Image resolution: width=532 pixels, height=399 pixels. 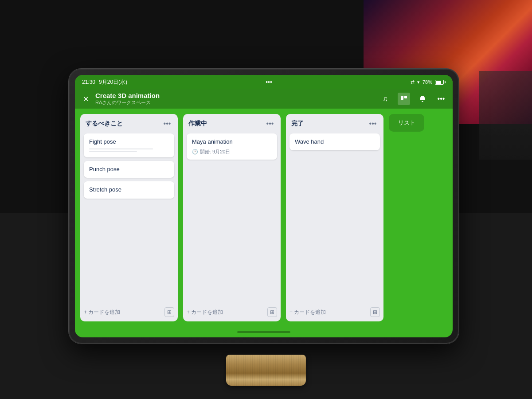 I want to click on status-left: 21:30 9月20日(水), so click(x=105, y=82).